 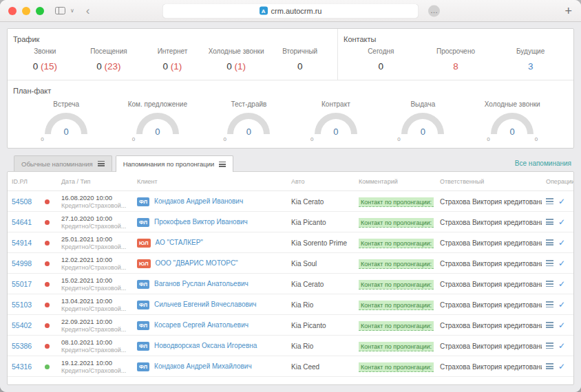 What do you see at coordinates (512, 105) in the screenshot?
I see `gauge-label: Холодные звонки` at bounding box center [512, 105].